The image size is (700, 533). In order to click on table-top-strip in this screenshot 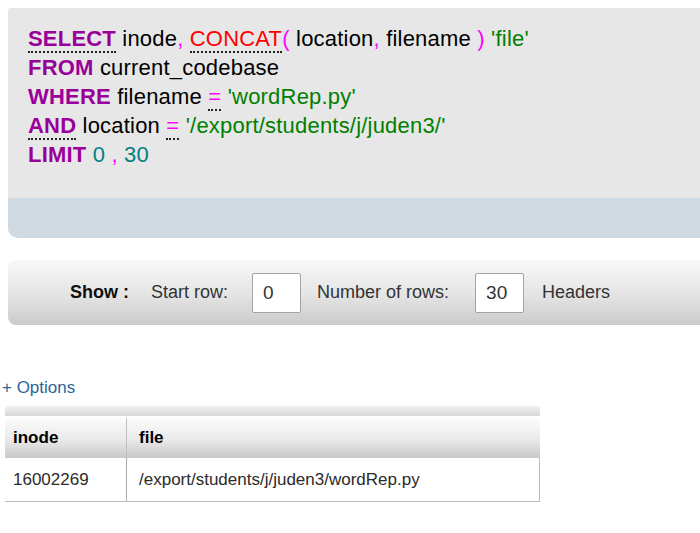, I will do `click(272, 411)`.